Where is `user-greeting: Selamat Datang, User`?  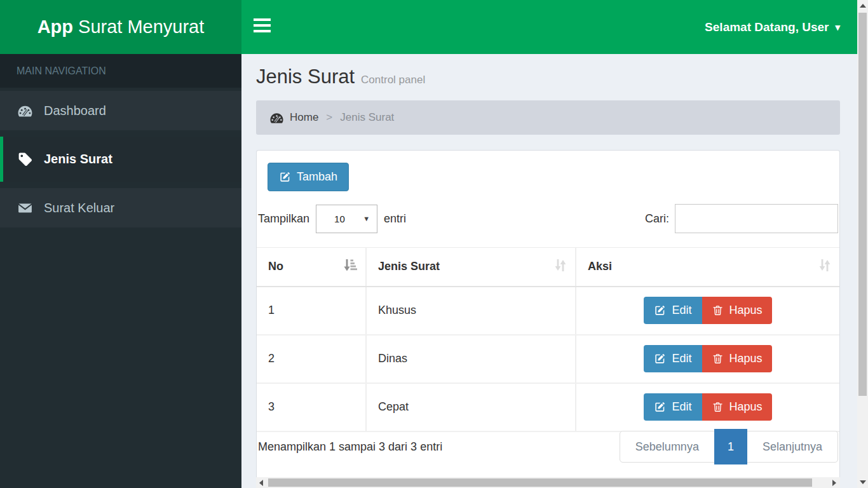 user-greeting: Selamat Datang, User is located at coordinates (766, 27).